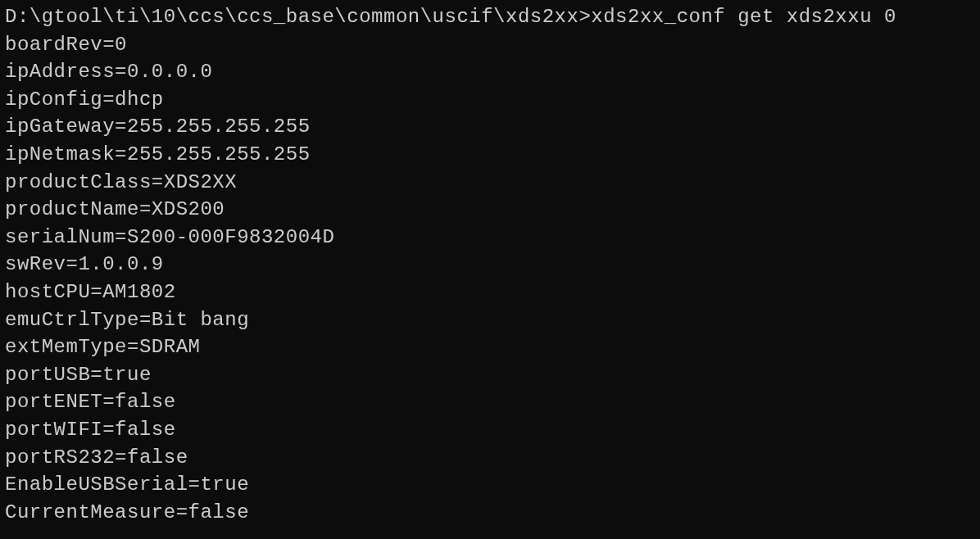  What do you see at coordinates (490, 375) in the screenshot?
I see `output-line: portUSB=true` at bounding box center [490, 375].